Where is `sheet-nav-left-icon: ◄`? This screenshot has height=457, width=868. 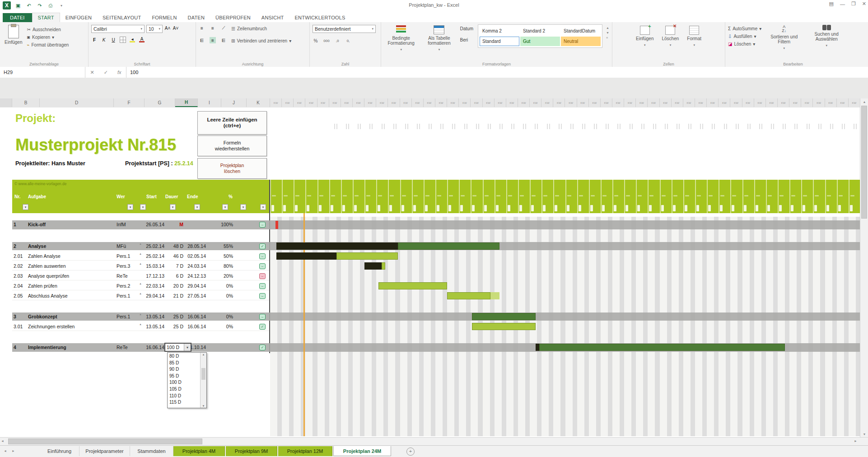 sheet-nav-left-icon: ◄ is located at coordinates (5, 451).